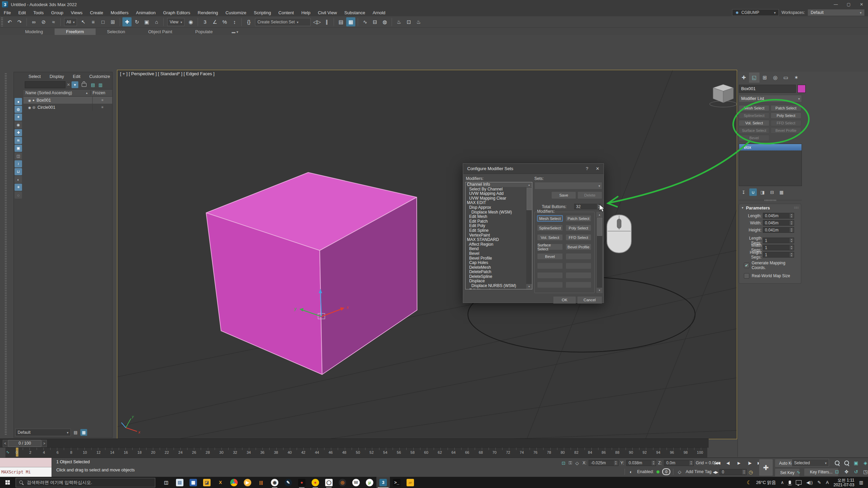  What do you see at coordinates (599, 252) in the screenshot?
I see `grid-scrollbar: ▲ ▼` at bounding box center [599, 252].